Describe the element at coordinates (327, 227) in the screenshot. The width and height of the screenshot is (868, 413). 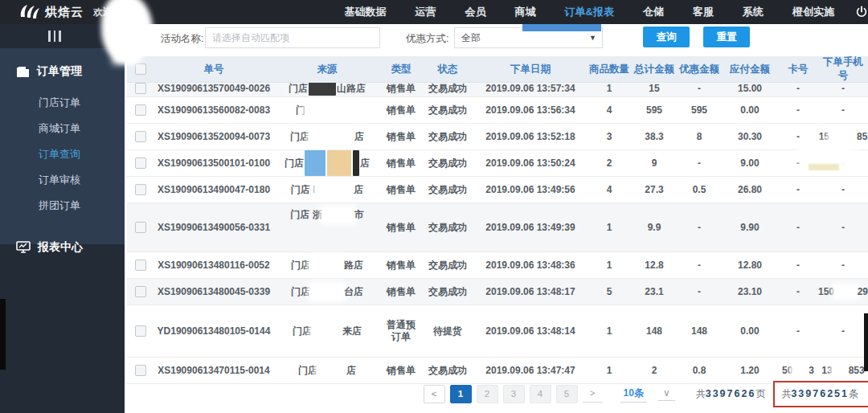
I see `cell-source: 门店 浙市` at that location.